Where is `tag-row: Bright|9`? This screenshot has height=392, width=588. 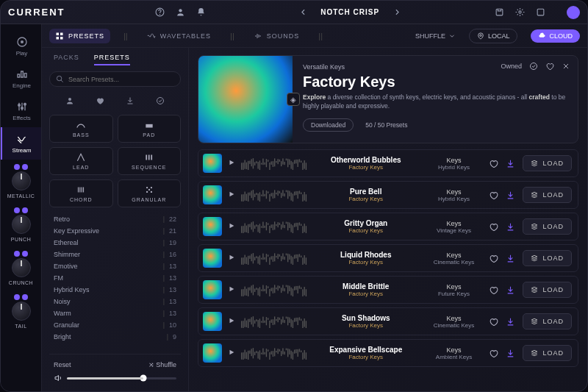
tag-row: Bright|9 is located at coordinates (115, 337).